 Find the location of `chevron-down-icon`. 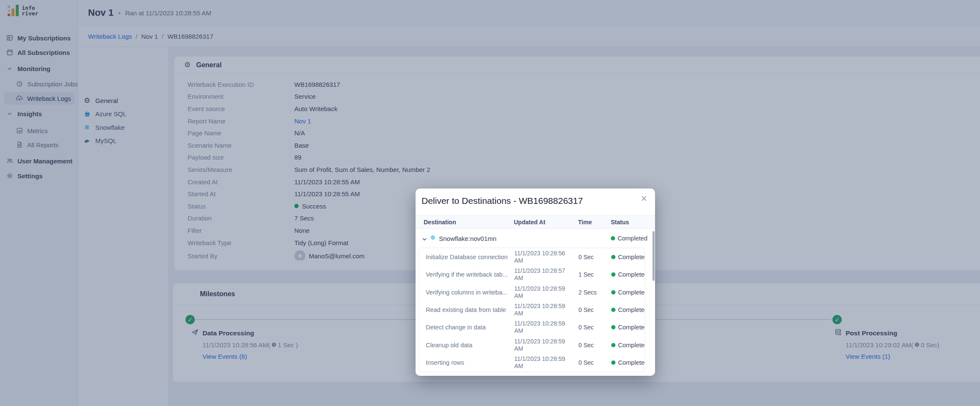

chevron-down-icon is located at coordinates (424, 240).